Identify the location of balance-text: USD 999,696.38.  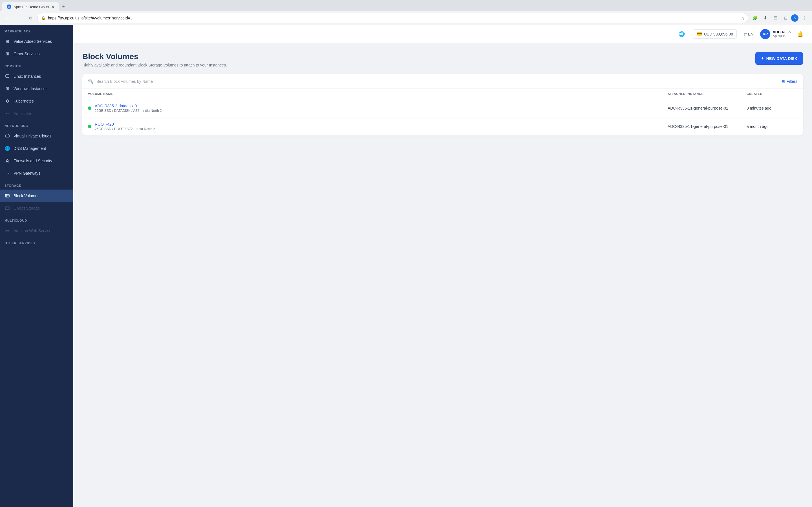
(718, 34).